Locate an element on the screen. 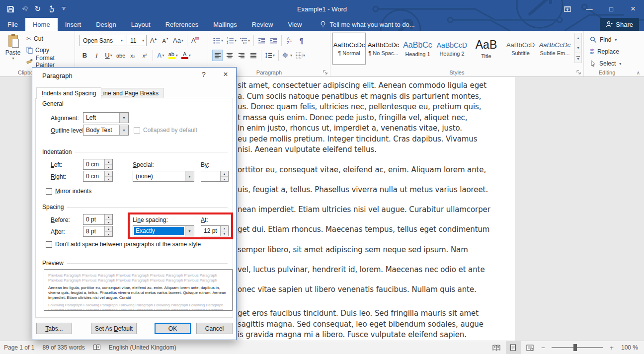 The width and height of the screenshot is (644, 354). zoom-slider is located at coordinates (577, 348).